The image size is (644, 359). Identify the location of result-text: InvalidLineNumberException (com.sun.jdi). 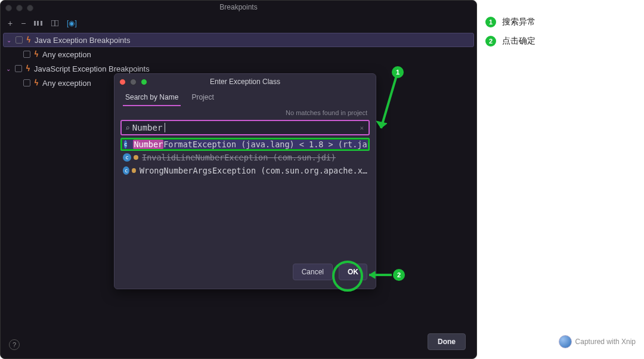
(239, 157).